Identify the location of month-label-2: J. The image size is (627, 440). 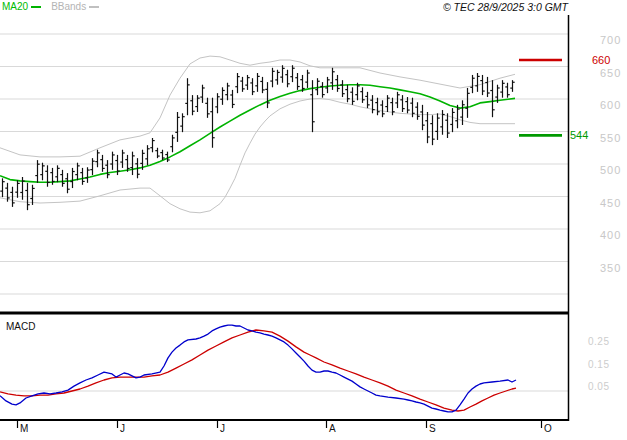
(222, 428).